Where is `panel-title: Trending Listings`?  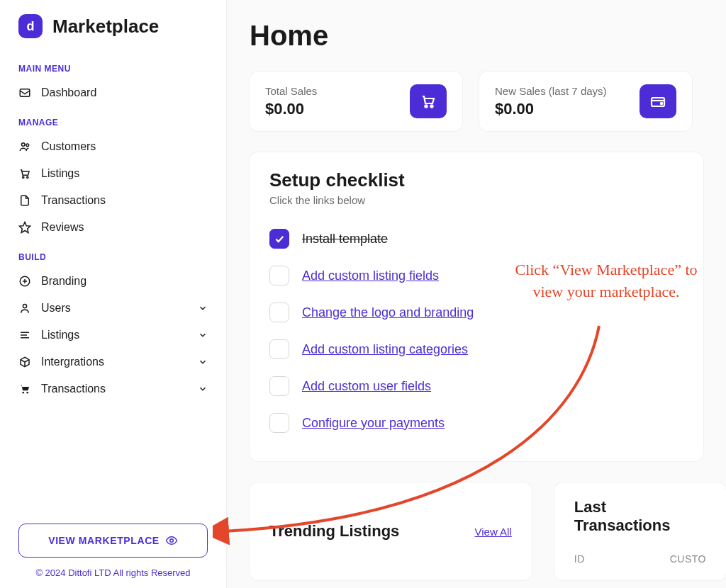
panel-title: Trending Listings is located at coordinates (335, 531).